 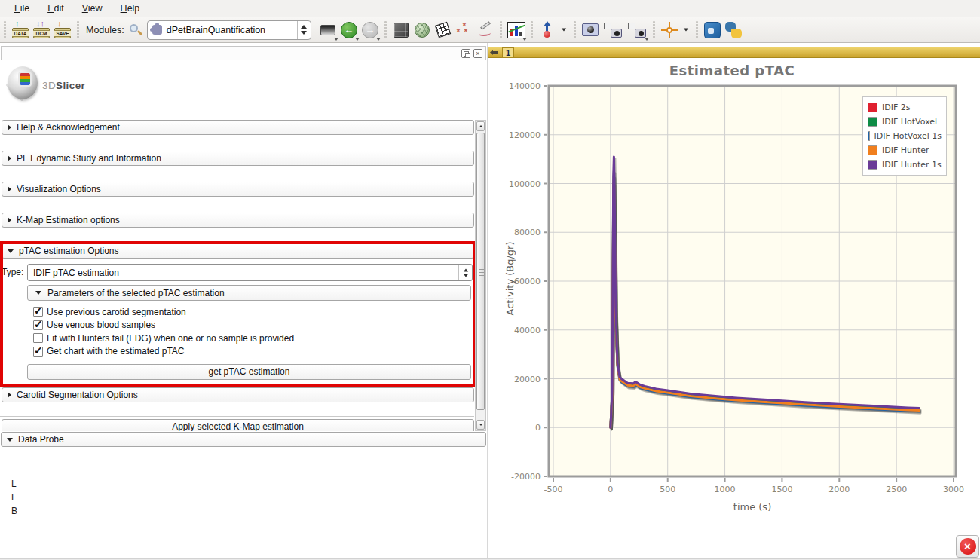 What do you see at coordinates (164, 326) in the screenshot?
I see `checkbox-row: Use venous blood samples` at bounding box center [164, 326].